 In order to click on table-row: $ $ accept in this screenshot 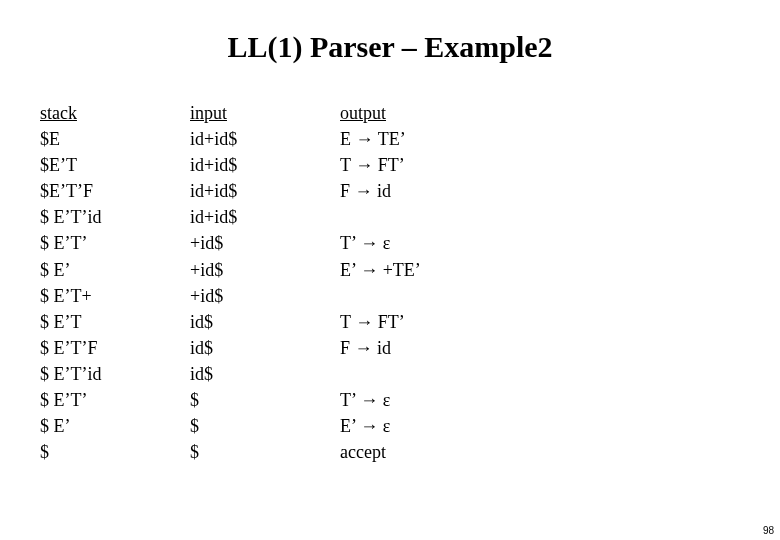, I will do `click(390, 452)`.